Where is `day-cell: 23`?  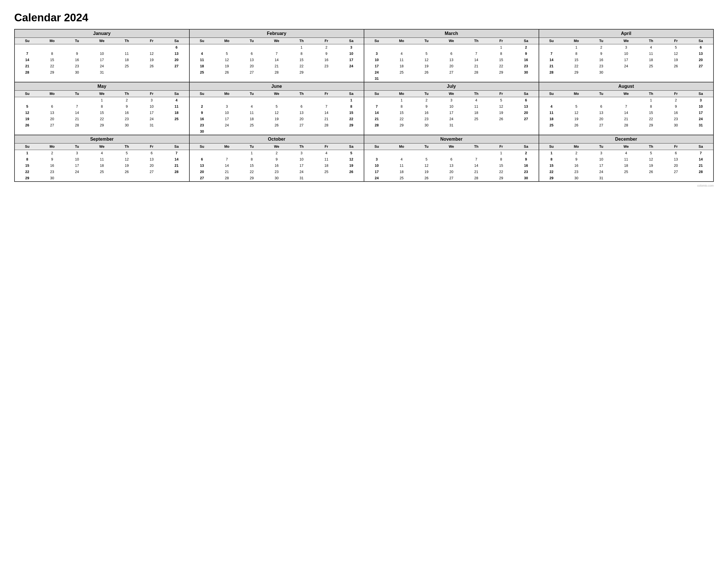 day-cell: 23 is located at coordinates (526, 172).